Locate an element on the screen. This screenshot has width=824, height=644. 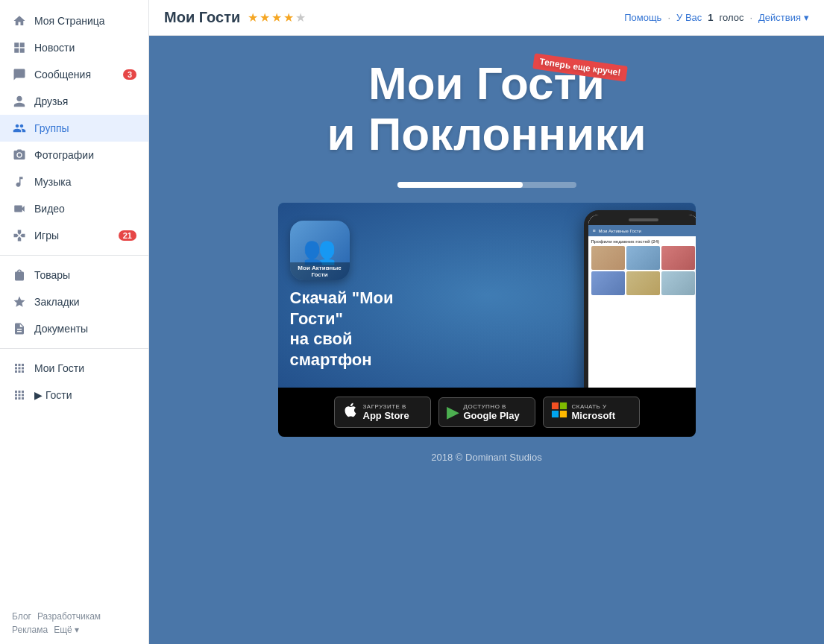
progress-bar-fill is located at coordinates (460, 185).